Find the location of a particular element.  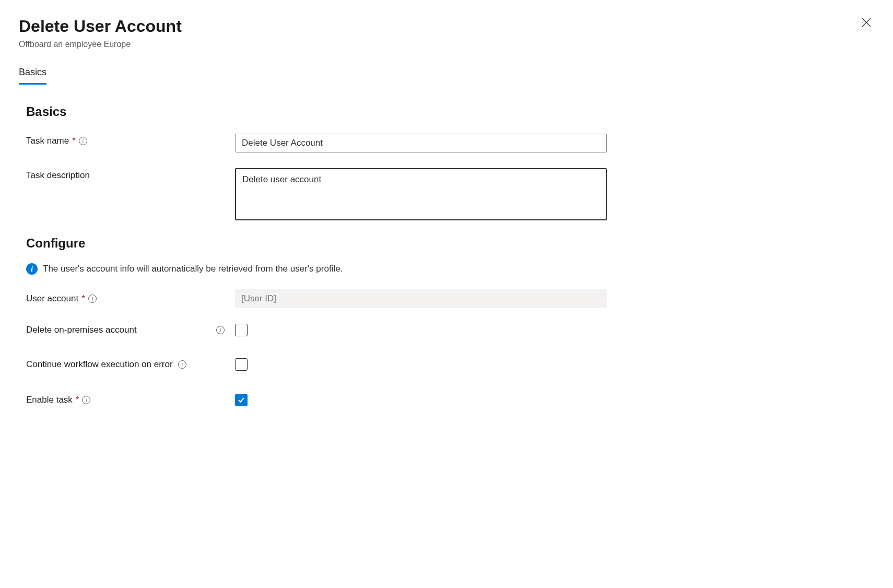

continue-on-error-label: Continue workflow execution on error is located at coordinates (99, 364).